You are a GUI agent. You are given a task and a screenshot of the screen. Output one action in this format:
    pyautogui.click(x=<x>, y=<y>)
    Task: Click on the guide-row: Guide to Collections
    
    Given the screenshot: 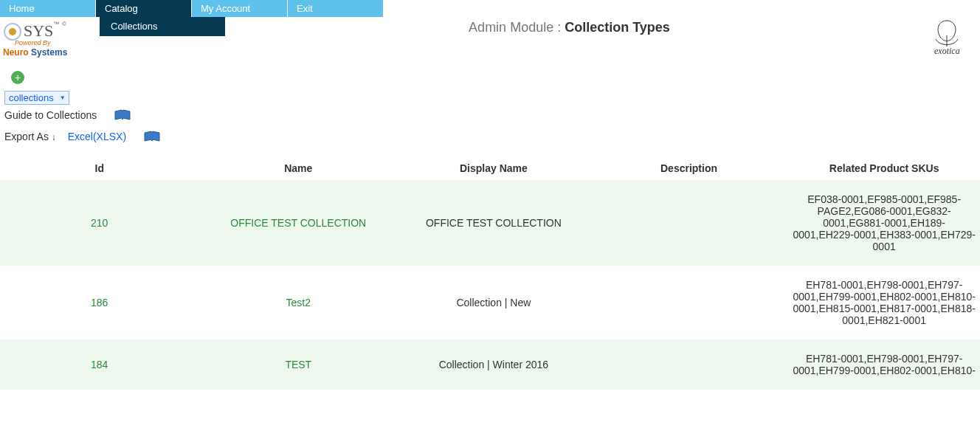 What is the action you would take?
    pyautogui.click(x=490, y=117)
    